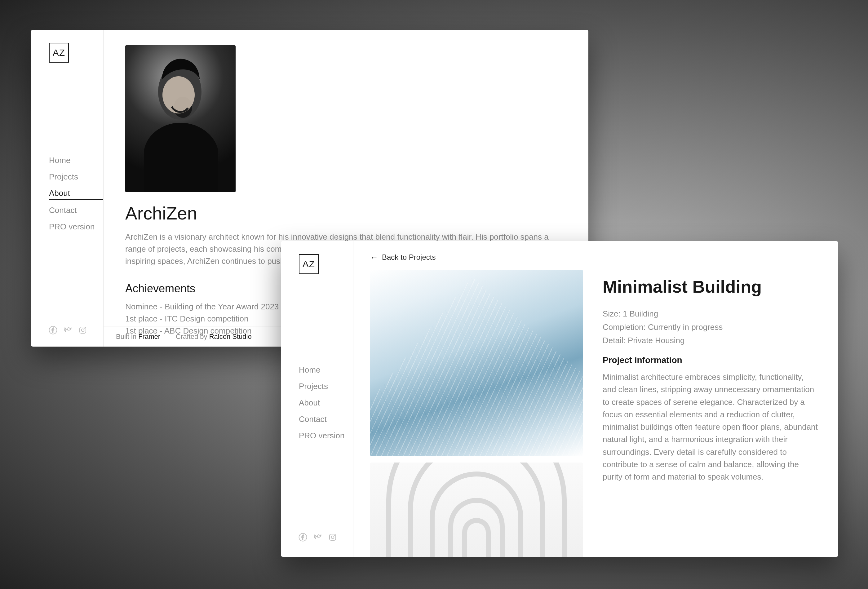 Image resolution: width=868 pixels, height=589 pixels. Describe the element at coordinates (685, 327) in the screenshot. I see `meta-value: Currently in progress` at that location.